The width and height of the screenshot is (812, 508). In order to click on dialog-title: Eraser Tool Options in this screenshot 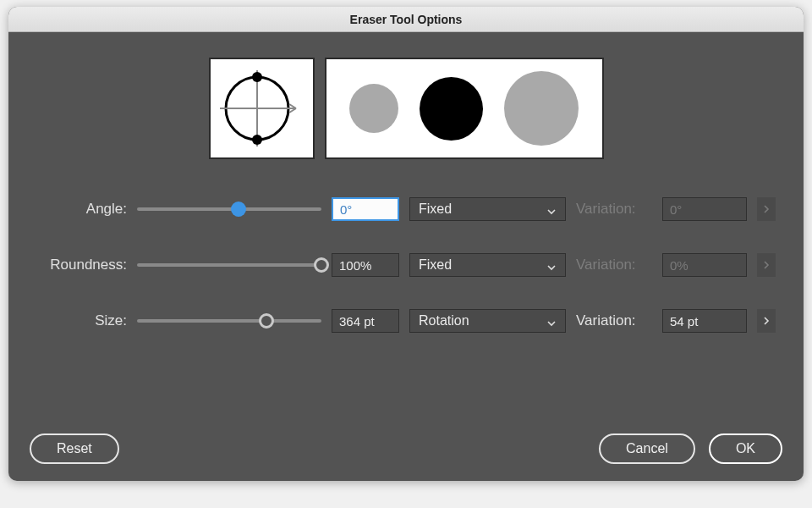, I will do `click(406, 19)`.